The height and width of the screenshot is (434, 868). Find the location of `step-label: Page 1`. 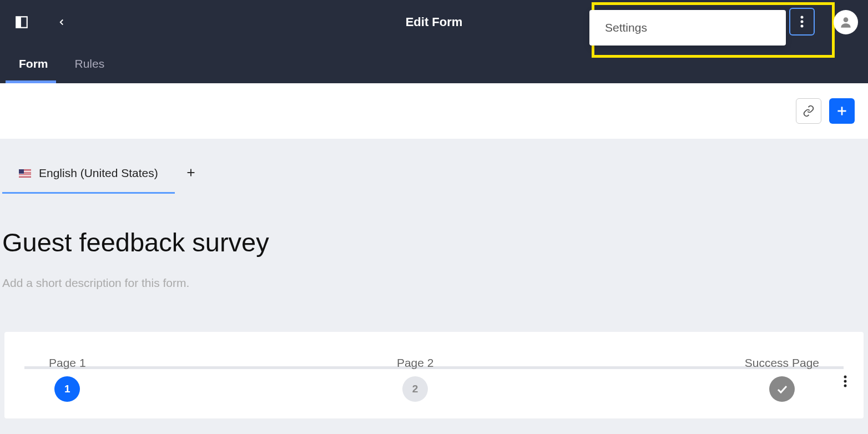

step-label: Page 1 is located at coordinates (68, 363).